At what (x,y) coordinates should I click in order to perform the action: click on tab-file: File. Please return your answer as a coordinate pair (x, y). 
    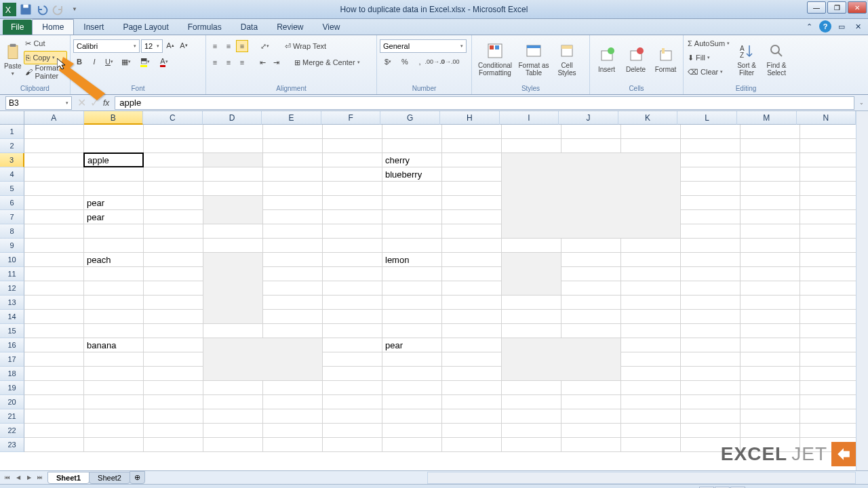
    Looking at the image, I should click on (18, 27).